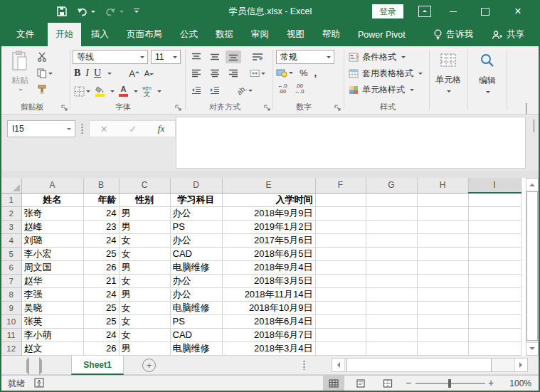  What do you see at coordinates (196, 73) in the screenshot?
I see `align-left-button` at bounding box center [196, 73].